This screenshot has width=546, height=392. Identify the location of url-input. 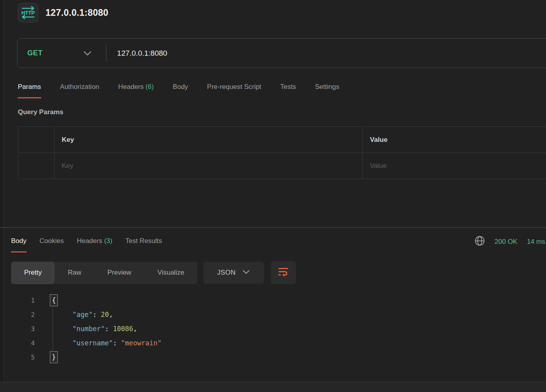
(256, 53).